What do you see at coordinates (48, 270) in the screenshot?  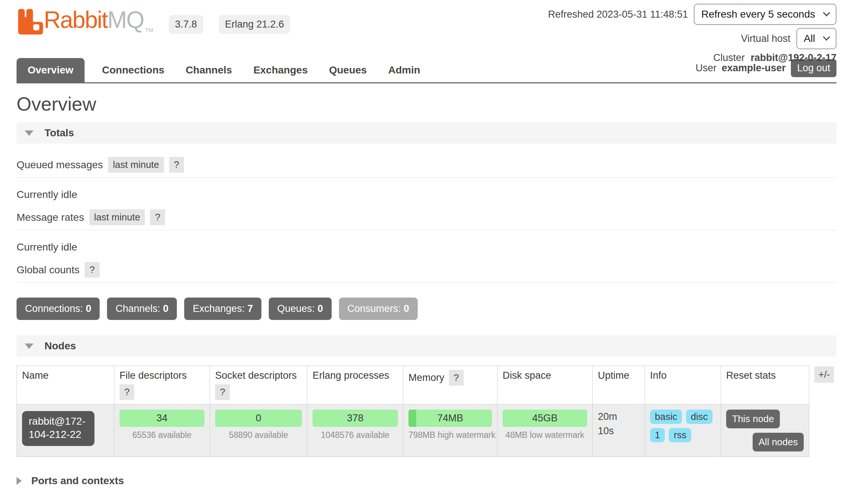 I see `global-counts-label: Global counts` at bounding box center [48, 270].